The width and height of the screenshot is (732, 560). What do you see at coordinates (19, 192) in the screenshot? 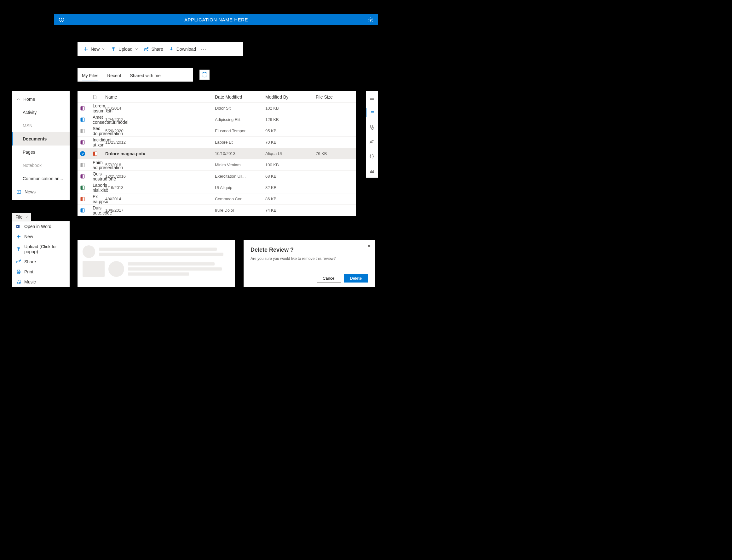
I see `news-icon` at bounding box center [19, 192].